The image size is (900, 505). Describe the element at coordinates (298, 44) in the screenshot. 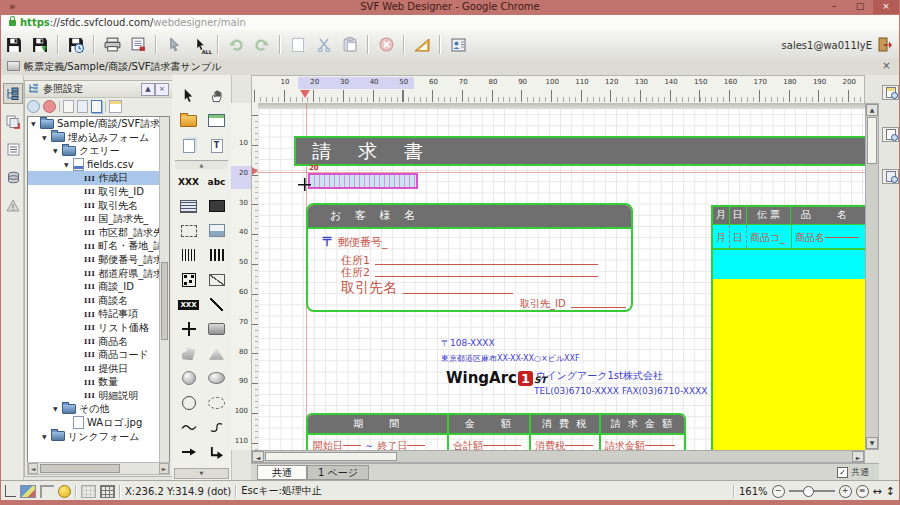

I see `copy-button` at that location.